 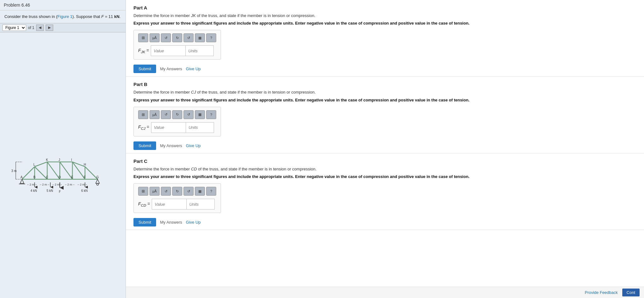 I want to click on part-b-units-input, so click(x=200, y=128).